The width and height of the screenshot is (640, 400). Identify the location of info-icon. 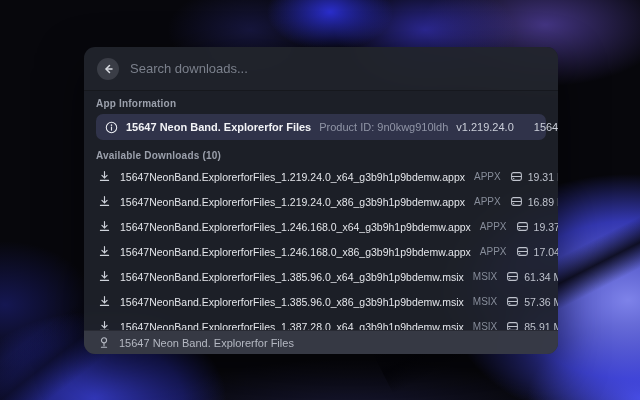
(112, 128).